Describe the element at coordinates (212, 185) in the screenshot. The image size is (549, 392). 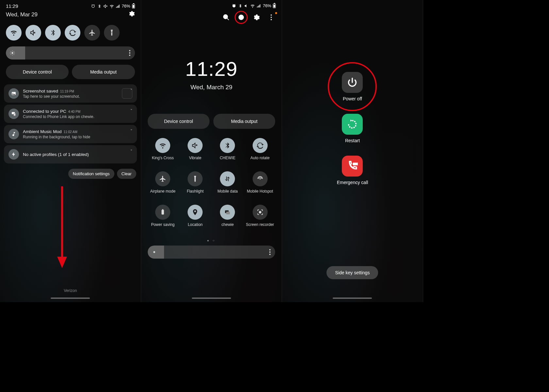
I see `quick-settings-grid: King's Cross Vibrate CHEWIE Auto rotate …` at that location.